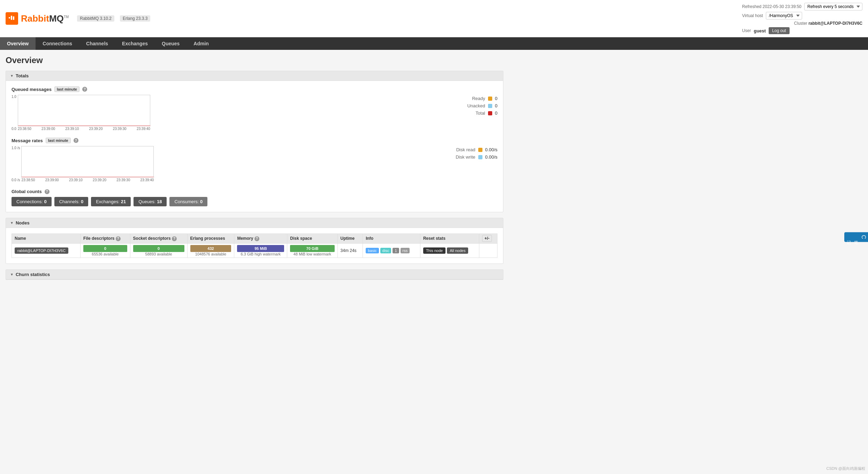 The width and height of the screenshot is (868, 474). What do you see at coordinates (490, 113) in the screenshot?
I see `total-color-dot` at bounding box center [490, 113].